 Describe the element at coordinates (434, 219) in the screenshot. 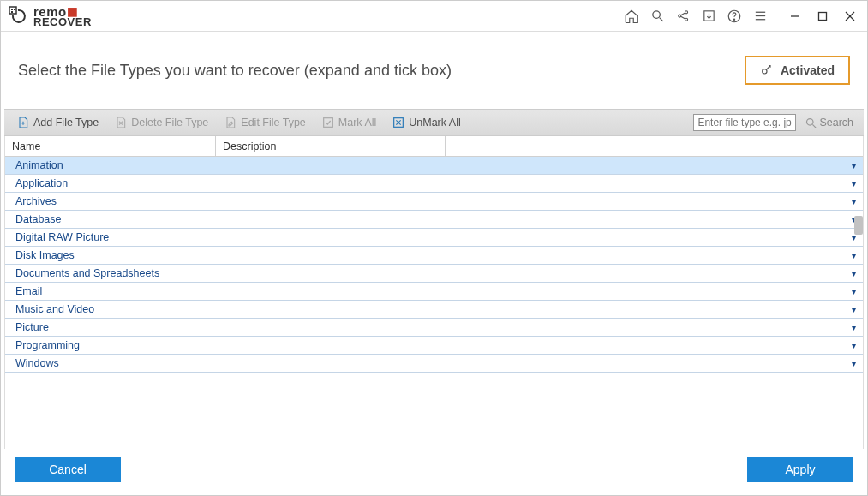

I see `table-row: Database▾` at that location.